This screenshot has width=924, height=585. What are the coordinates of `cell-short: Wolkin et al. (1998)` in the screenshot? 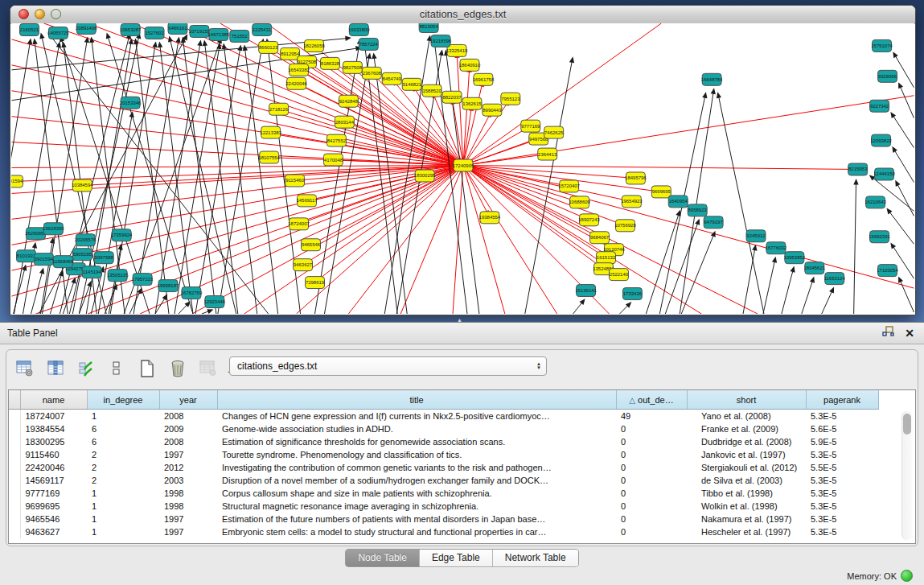 It's located at (746, 506).